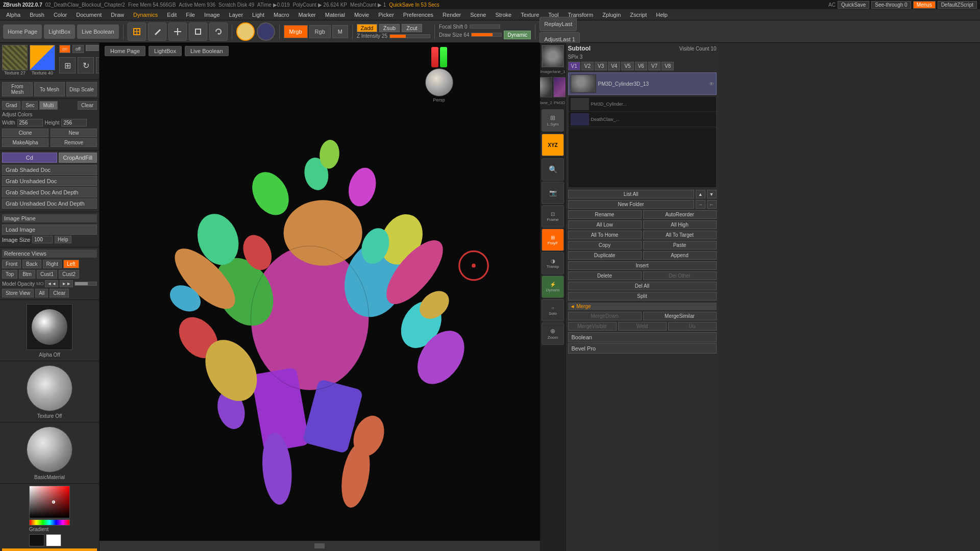 This screenshot has width=980, height=551. I want to click on uu-button: Uu, so click(692, 327).